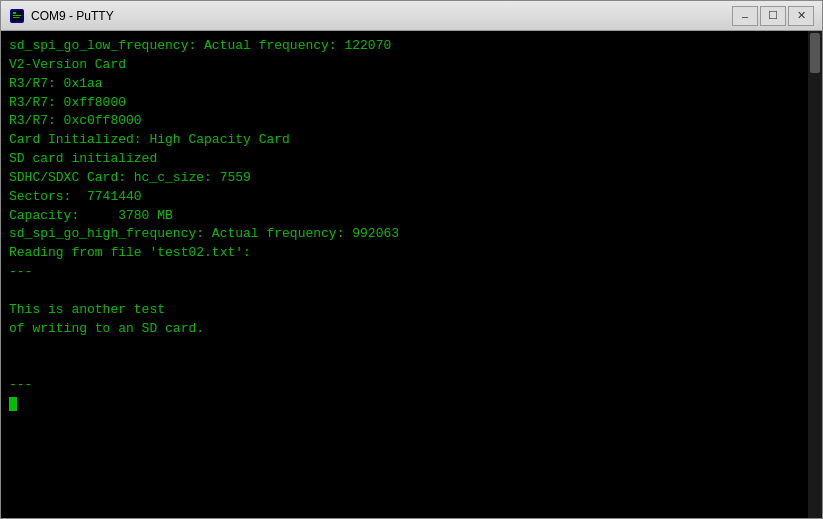  What do you see at coordinates (815, 274) in the screenshot?
I see `scrollbar` at bounding box center [815, 274].